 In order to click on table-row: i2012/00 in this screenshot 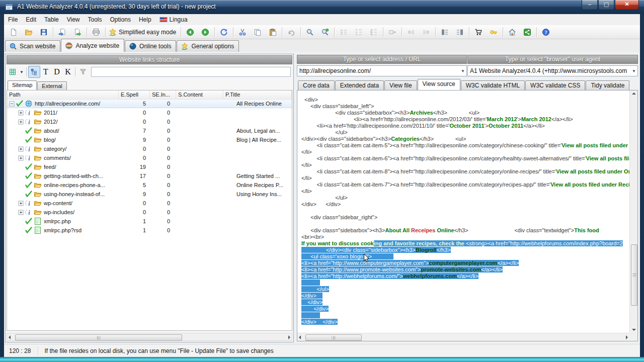, I will do `click(149, 122)`.